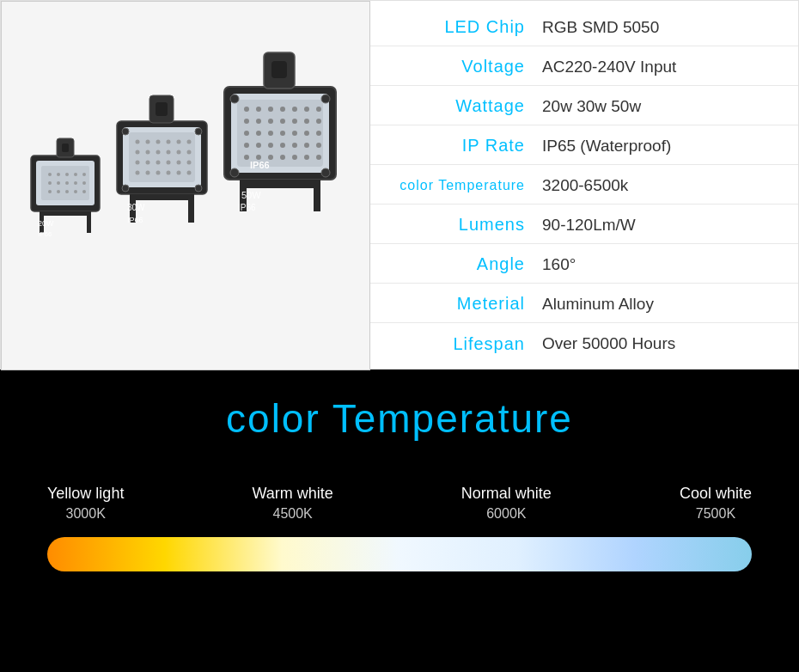  Describe the element at coordinates (292, 514) in the screenshot. I see `temp-value-warm: 4500K` at that location.